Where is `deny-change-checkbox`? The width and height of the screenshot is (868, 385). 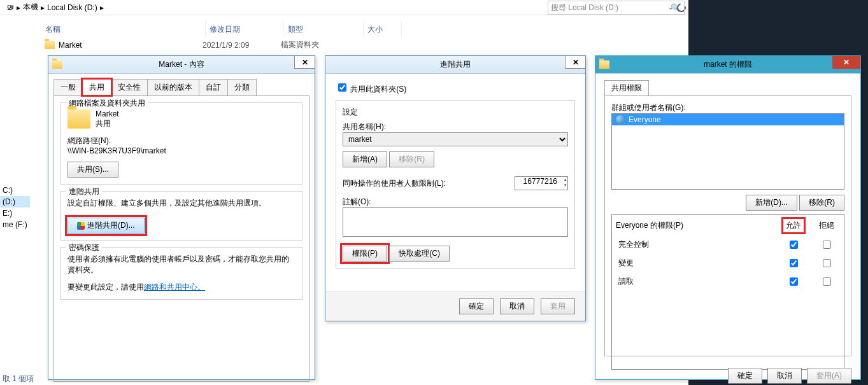 deny-change-checkbox is located at coordinates (827, 263).